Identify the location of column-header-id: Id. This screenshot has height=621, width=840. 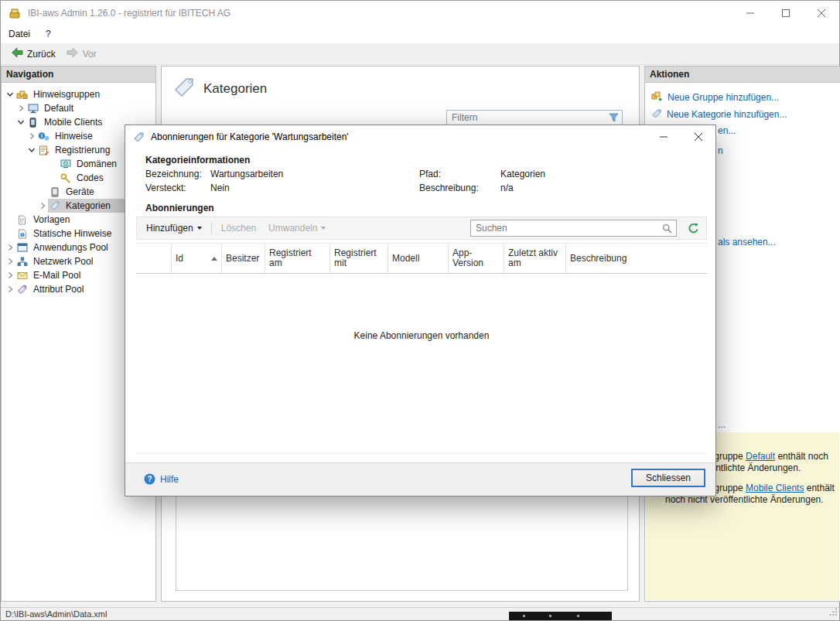
(196, 258).